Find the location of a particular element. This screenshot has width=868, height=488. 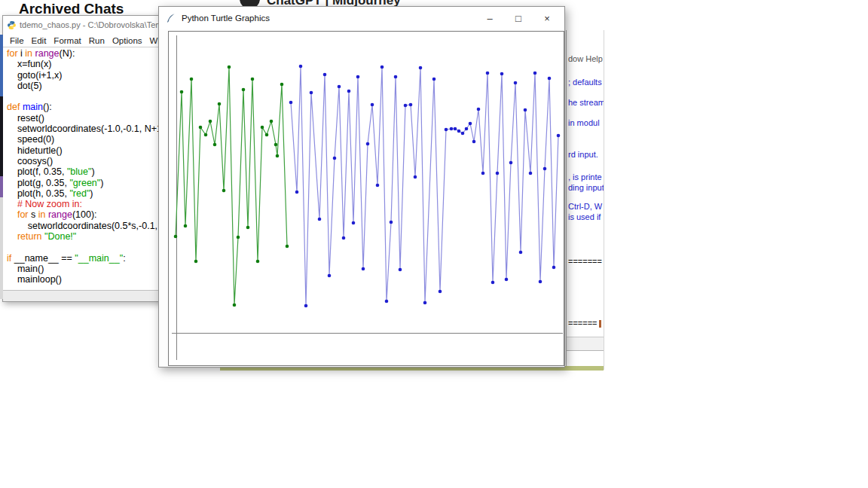

shell-menu-fragment: dow Help is located at coordinates (585, 59).